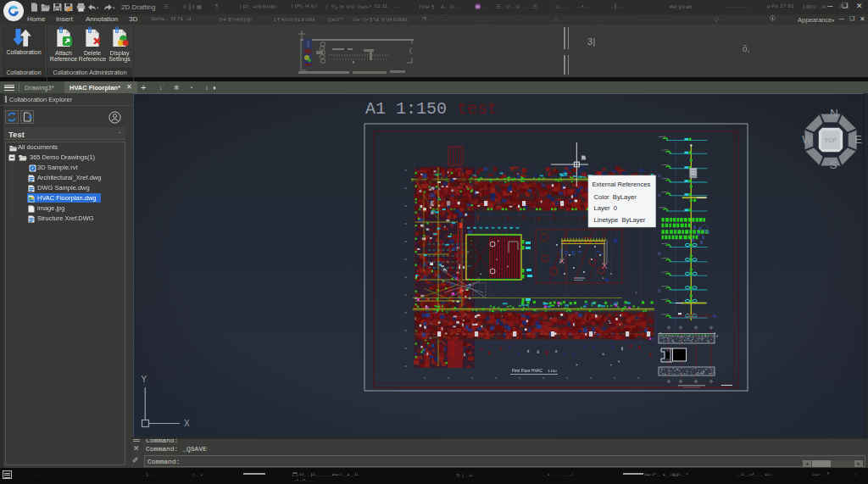 The height and width of the screenshot is (484, 868). Describe the element at coordinates (834, 114) in the screenshot. I see `svg-text: N` at that location.